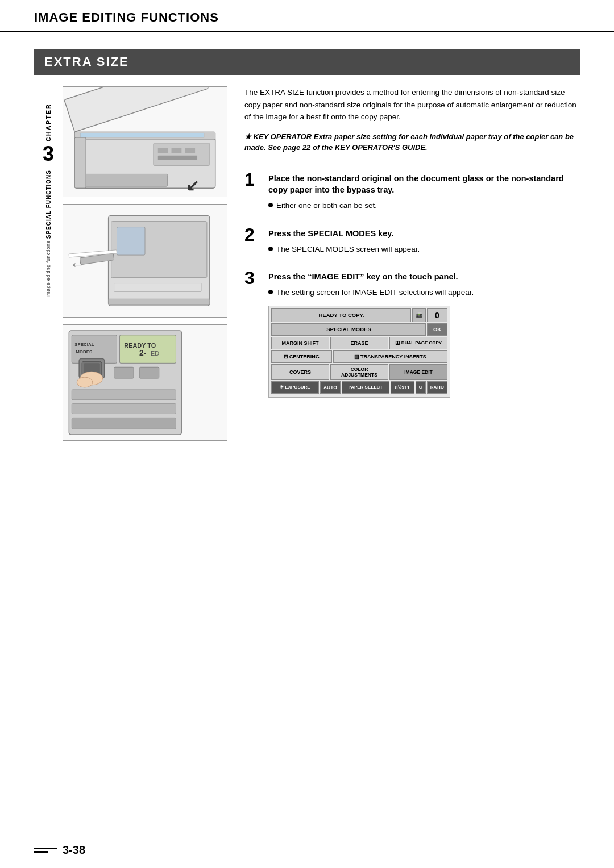 The image size is (614, 868). What do you see at coordinates (424, 191) in the screenshot?
I see `step-1-content: Place the non-standard original on the d…` at bounding box center [424, 191].